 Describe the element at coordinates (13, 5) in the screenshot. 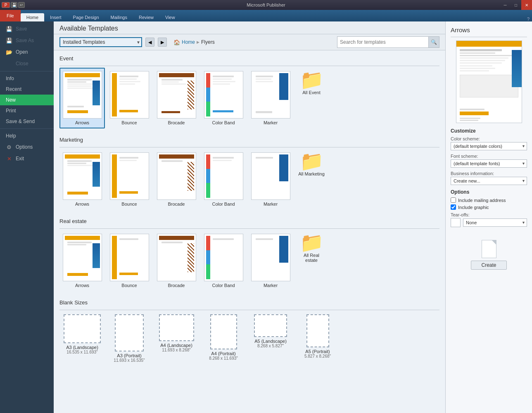

I see `title-bar-controls-left: P 💾 ↩` at that location.